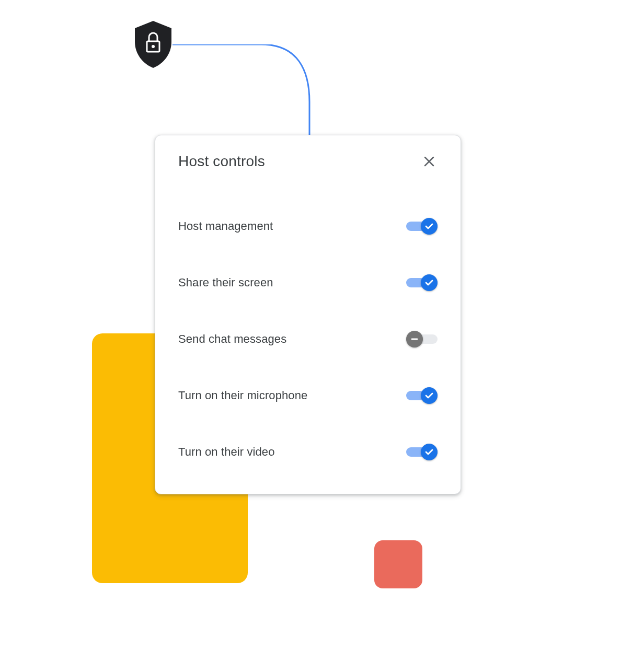 The width and height of the screenshot is (644, 672). What do you see at coordinates (422, 339) in the screenshot?
I see `toggle-send-chat` at bounding box center [422, 339].